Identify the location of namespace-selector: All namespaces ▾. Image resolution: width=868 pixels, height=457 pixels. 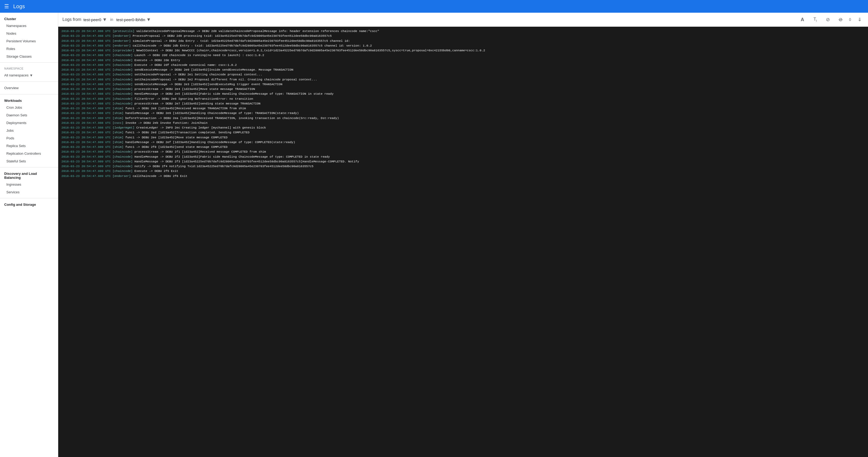
(29, 75).